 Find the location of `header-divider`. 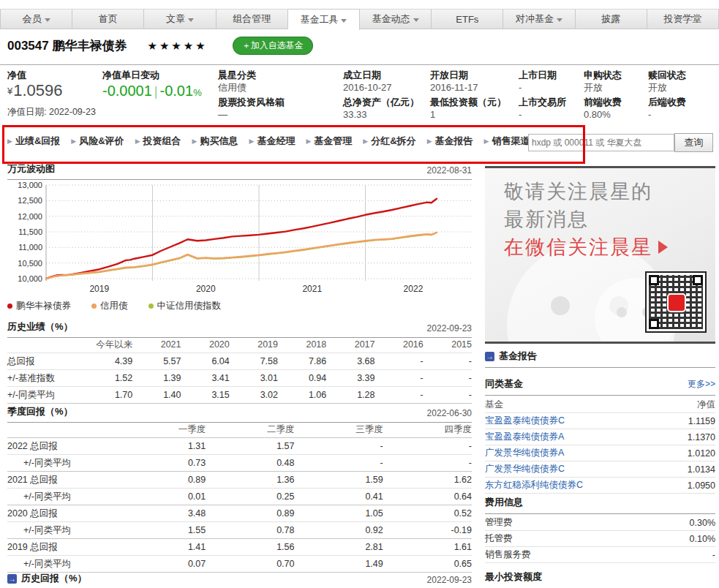

header-divider is located at coordinates (360, 64).